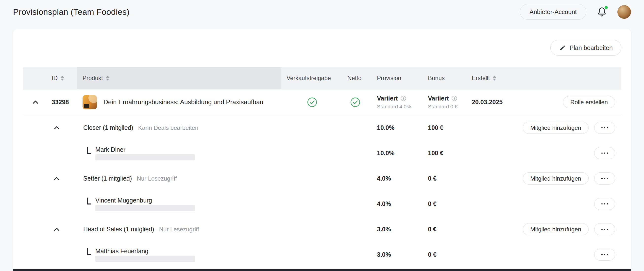 This screenshot has width=644, height=271. I want to click on create-role-button: Rolle erstellen, so click(589, 102).